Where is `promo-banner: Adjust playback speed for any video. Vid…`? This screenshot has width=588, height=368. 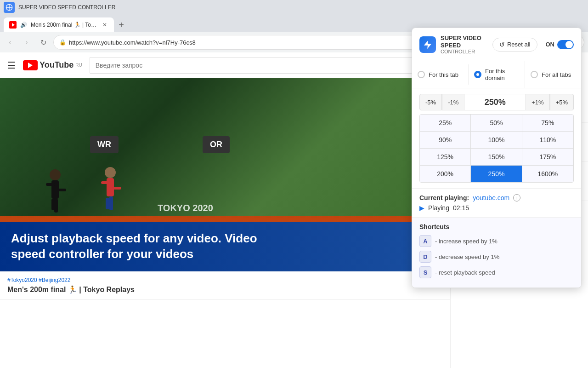
promo-banner: Adjust playback speed for any video. Vid… is located at coordinates (225, 247).